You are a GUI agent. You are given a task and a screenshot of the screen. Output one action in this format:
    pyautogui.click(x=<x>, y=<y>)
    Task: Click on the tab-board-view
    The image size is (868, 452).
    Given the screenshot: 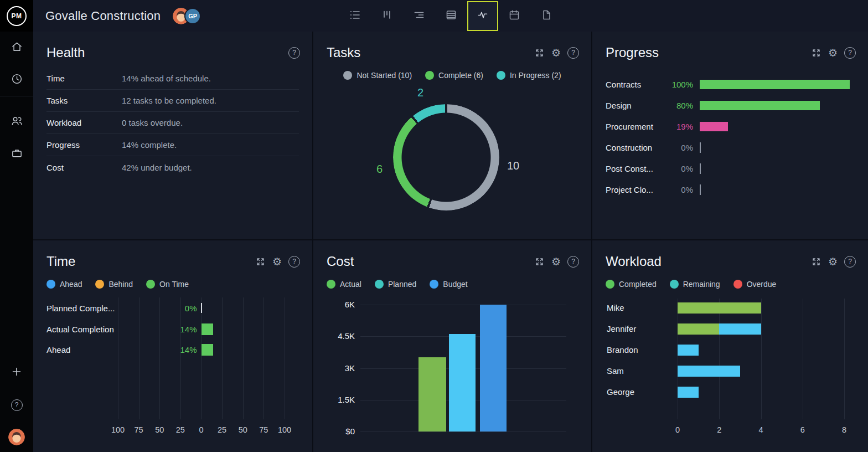 What is the action you would take?
    pyautogui.click(x=387, y=16)
    